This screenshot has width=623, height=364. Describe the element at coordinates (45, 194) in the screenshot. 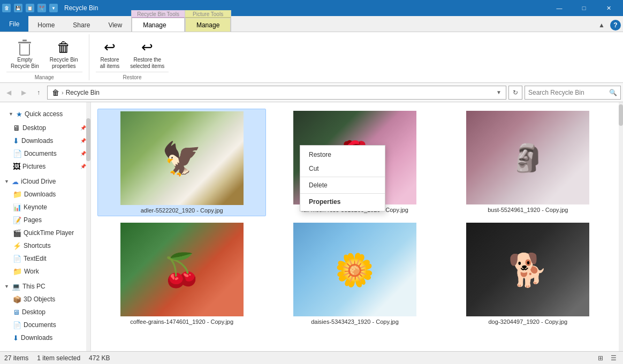

I see `sidebar-item-icloud-downloads: 📁 Downloads` at that location.